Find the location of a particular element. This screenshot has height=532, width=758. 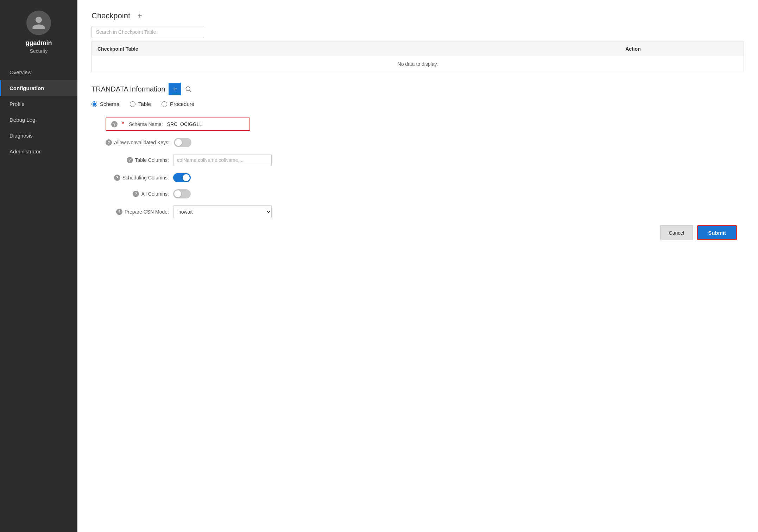

cancel-button: Cancel is located at coordinates (677, 233).